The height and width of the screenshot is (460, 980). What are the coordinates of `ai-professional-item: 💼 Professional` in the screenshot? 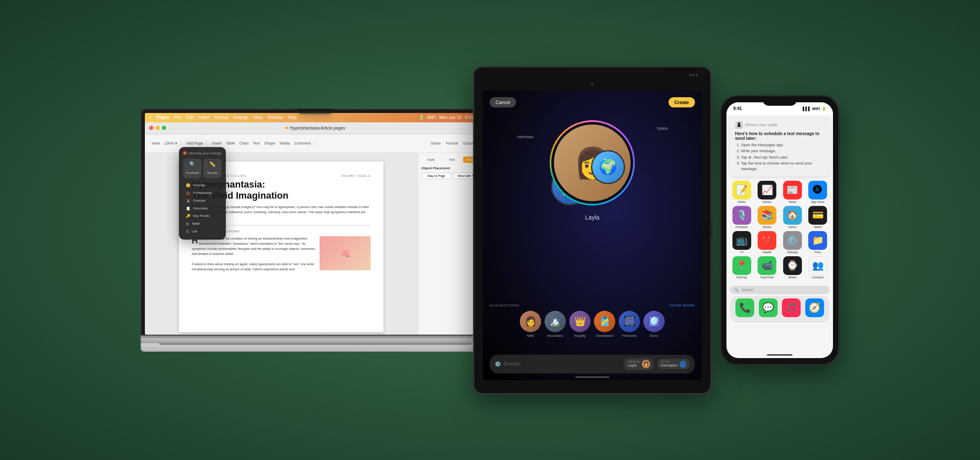 It's located at (202, 193).